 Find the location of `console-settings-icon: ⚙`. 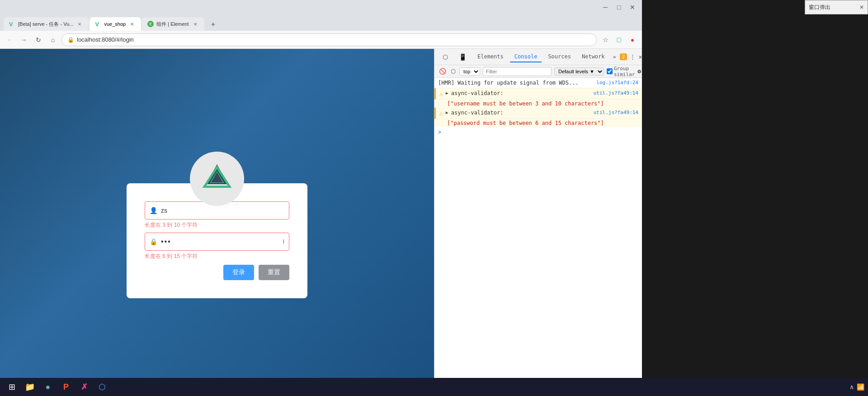

console-settings-icon: ⚙ is located at coordinates (639, 72).